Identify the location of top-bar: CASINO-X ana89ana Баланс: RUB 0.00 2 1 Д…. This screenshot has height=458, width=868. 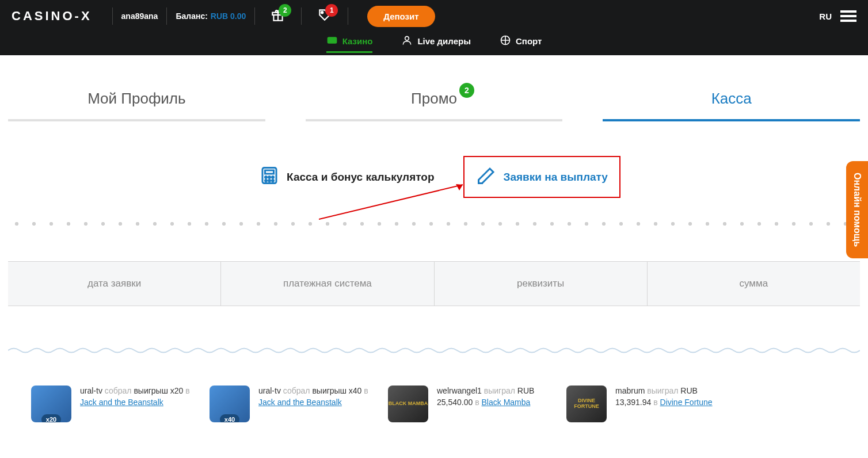
(434, 16).